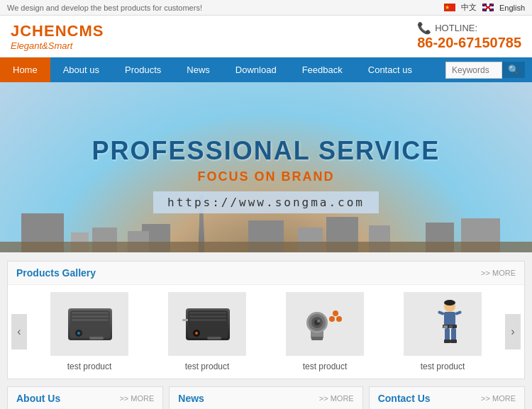 The height and width of the screenshot is (409, 532). What do you see at coordinates (265, 398) in the screenshot?
I see `news-section: News >> MORE The rise in oil prices stim…` at bounding box center [265, 398].